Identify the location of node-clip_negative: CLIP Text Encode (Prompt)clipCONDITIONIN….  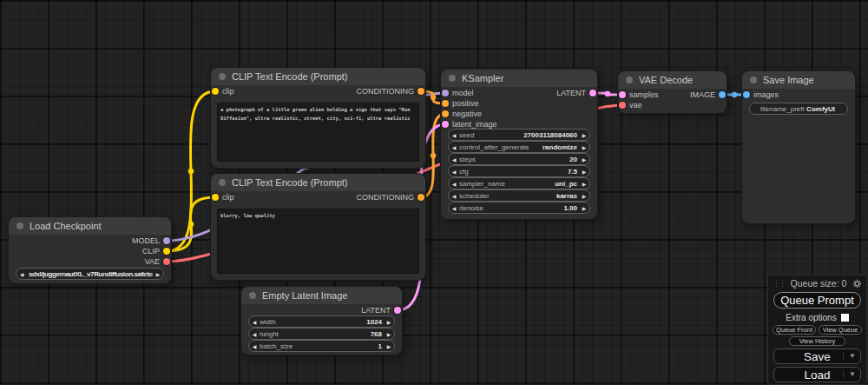
(318, 227).